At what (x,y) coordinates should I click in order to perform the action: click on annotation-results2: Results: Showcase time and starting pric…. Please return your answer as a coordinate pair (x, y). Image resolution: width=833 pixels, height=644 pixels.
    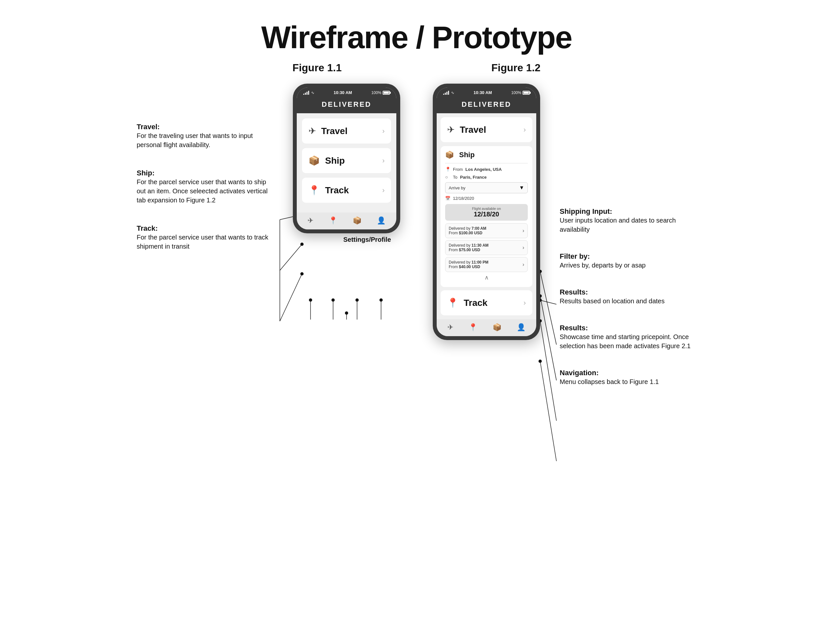
    Looking at the image, I should click on (628, 337).